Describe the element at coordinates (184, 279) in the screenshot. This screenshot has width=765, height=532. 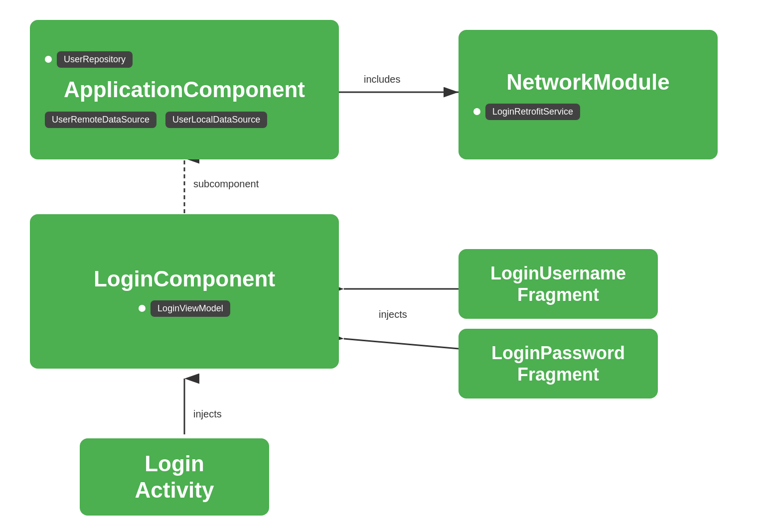
I see `login-component-title: LoginComponent` at that location.